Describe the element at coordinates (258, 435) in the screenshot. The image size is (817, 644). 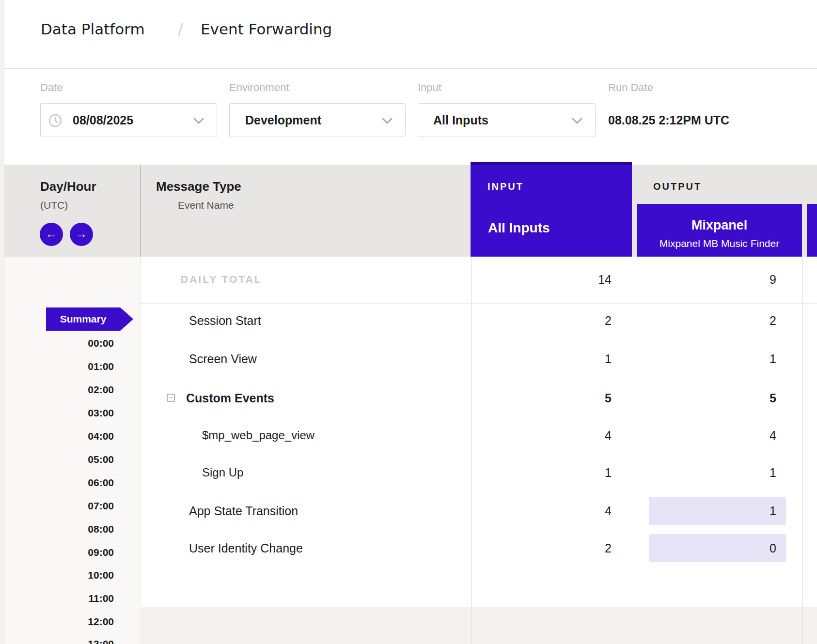
I see `row-label-child: $mp_web_page_view` at that location.